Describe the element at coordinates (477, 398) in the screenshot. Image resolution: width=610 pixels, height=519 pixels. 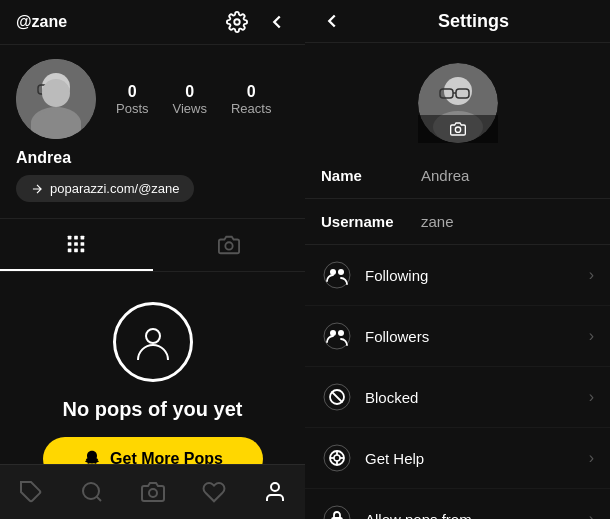
I see `blocked-label: Blocked` at that location.